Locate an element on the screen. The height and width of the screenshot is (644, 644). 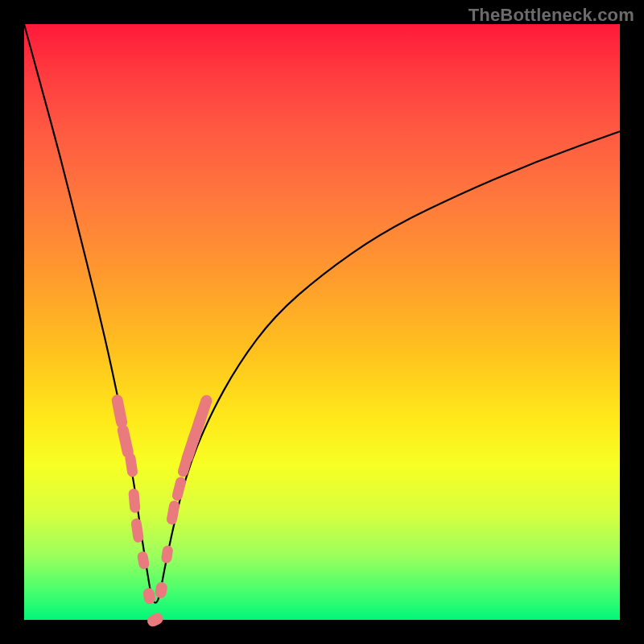
watermark-text: TheBottleneck.com is located at coordinates (551, 15).